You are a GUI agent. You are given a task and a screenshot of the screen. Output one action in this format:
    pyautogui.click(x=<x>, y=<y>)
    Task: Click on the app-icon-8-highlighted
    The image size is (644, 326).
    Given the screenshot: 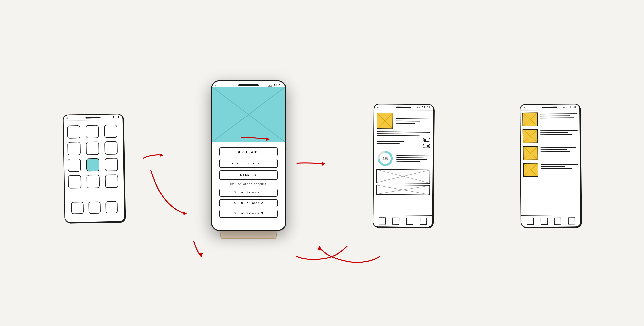 What is the action you would take?
    pyautogui.click(x=93, y=165)
    